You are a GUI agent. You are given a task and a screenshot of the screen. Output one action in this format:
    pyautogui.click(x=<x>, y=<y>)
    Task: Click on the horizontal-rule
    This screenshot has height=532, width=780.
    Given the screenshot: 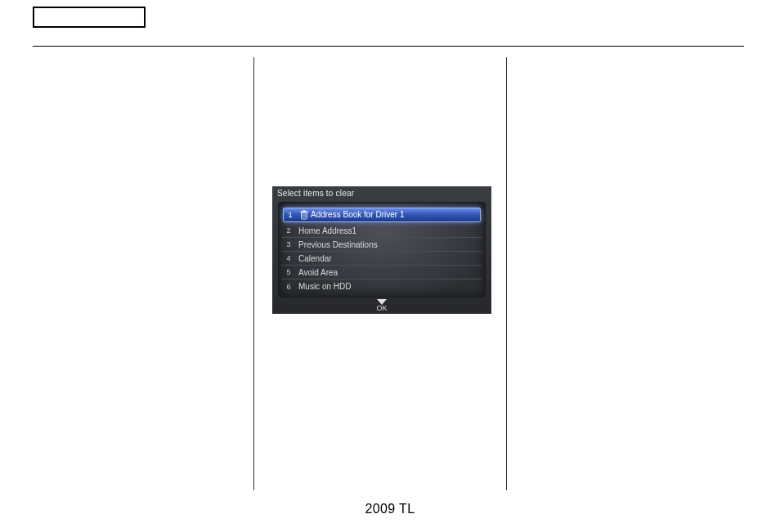 What is the action you would take?
    pyautogui.click(x=388, y=46)
    